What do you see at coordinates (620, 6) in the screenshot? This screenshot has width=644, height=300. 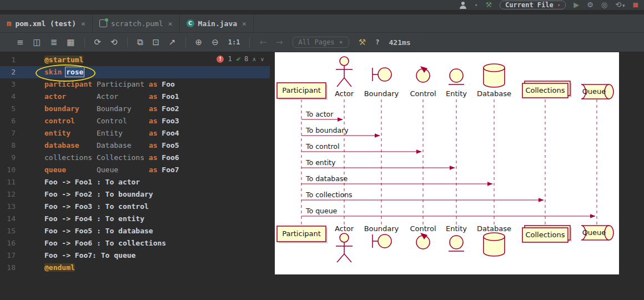 I see `history-button: ⟲▾` at bounding box center [620, 6].